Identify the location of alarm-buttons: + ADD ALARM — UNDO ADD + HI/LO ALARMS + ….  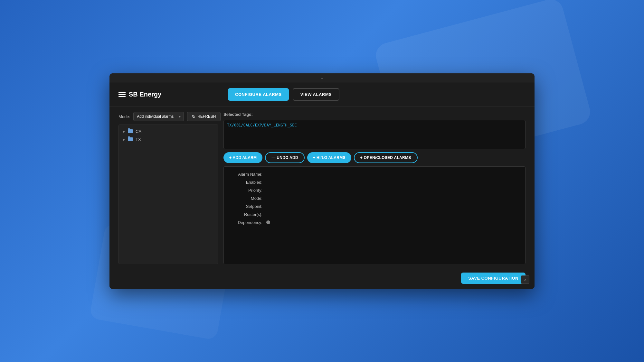
(374, 158).